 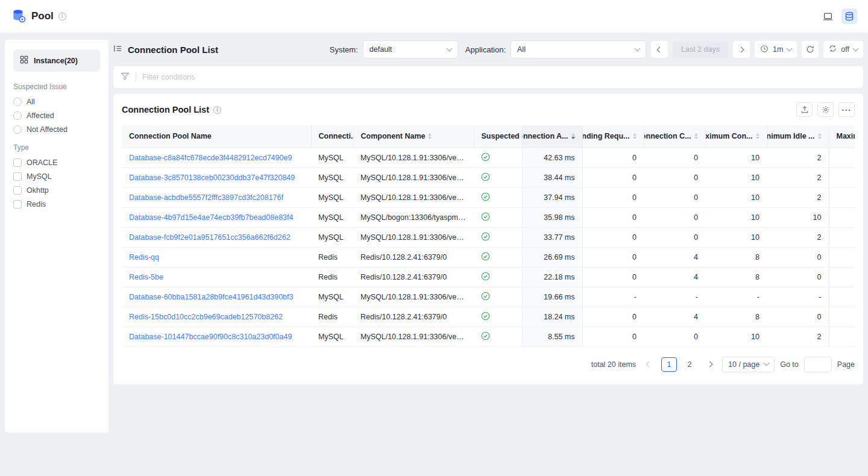 What do you see at coordinates (57, 177) in the screenshot?
I see `checkbox-option-mysql: MySQL` at bounding box center [57, 177].